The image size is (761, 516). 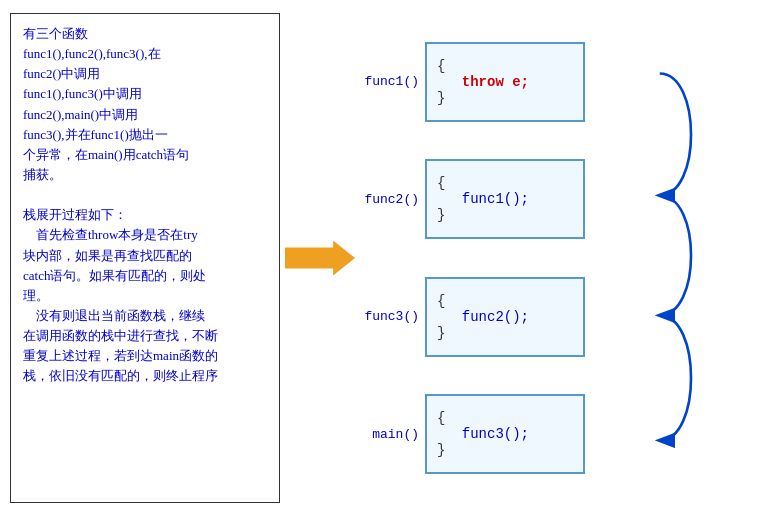 I want to click on func2-code: func1();, so click(x=505, y=199).